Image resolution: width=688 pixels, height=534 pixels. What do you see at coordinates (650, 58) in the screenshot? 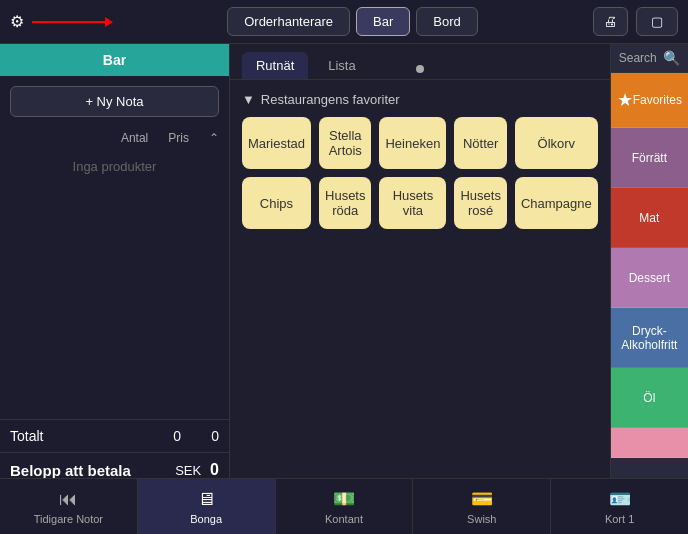
I see `search-row: Search 🔍` at bounding box center [650, 58].